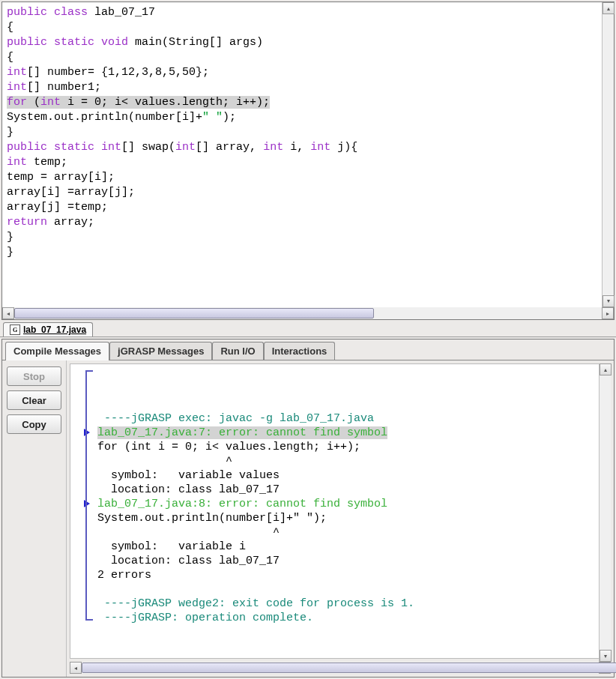  I want to click on console-line: ----jGRASP: operation complete., so click(343, 618).